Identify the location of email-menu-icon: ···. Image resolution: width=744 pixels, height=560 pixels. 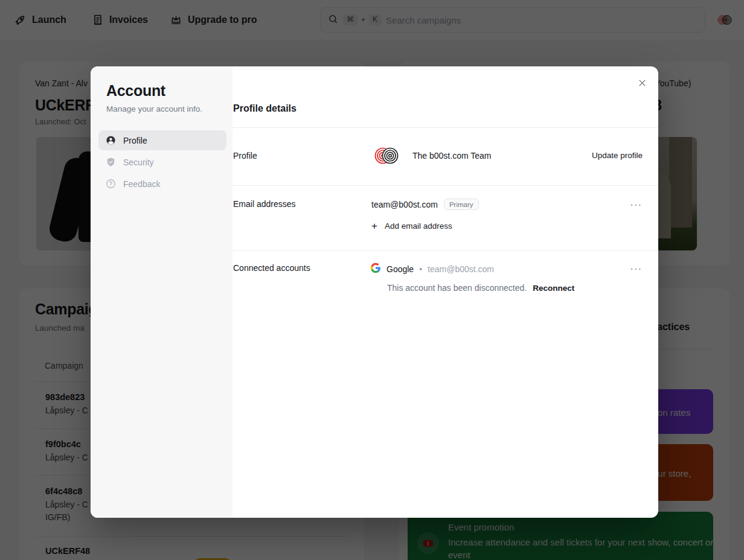
(637, 205).